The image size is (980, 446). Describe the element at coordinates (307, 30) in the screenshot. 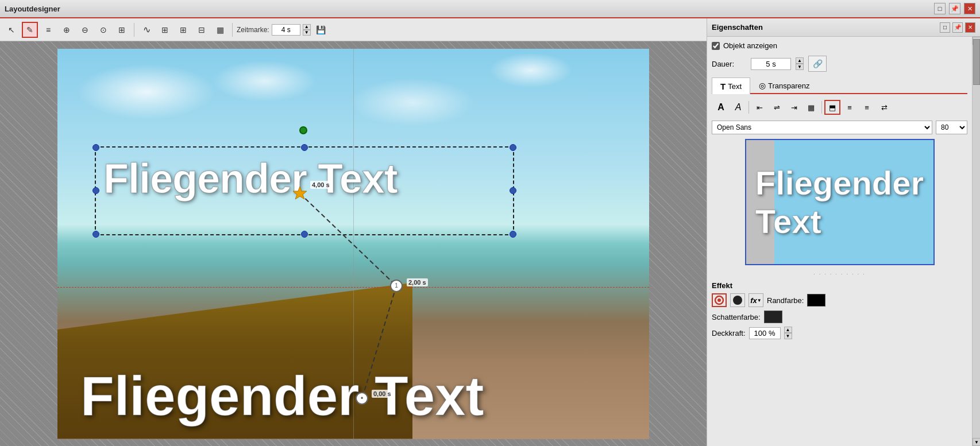

I see `zeitmarke-spinner: ▲ ▼` at that location.